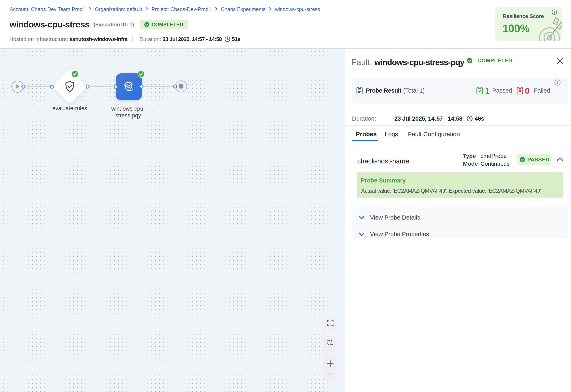 This screenshot has width=571, height=392. I want to click on svg-text: stress-pqy, so click(128, 115).